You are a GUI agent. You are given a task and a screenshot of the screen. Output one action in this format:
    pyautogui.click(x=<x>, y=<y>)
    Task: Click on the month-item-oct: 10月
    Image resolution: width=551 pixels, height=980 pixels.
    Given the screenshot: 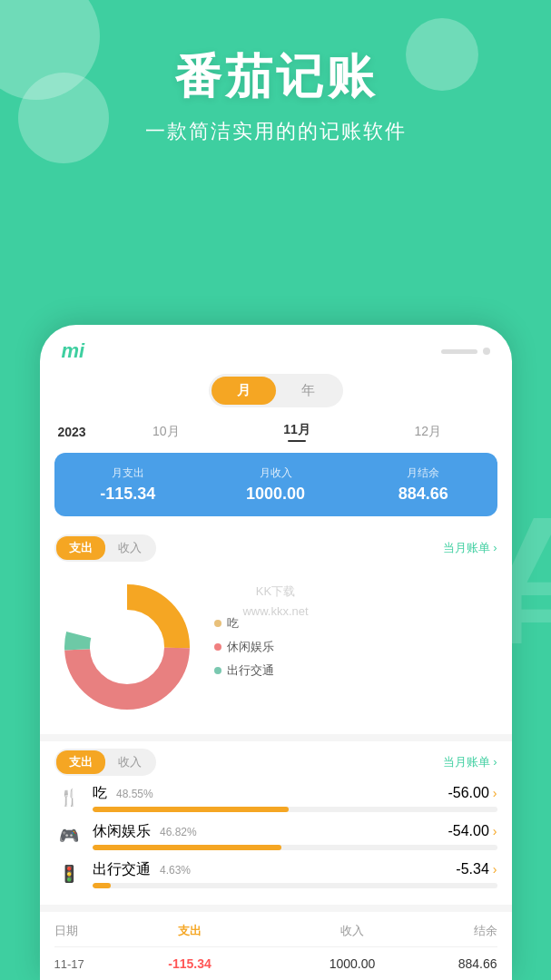 What is the action you would take?
    pyautogui.click(x=166, y=432)
    